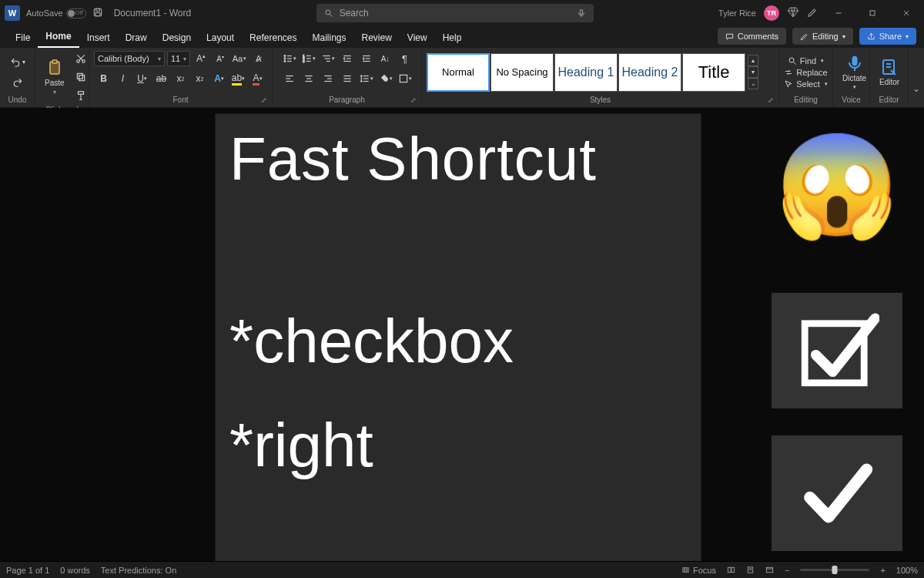  What do you see at coordinates (139, 570) in the screenshot?
I see `status-predictions: Text Predictions: On` at bounding box center [139, 570].